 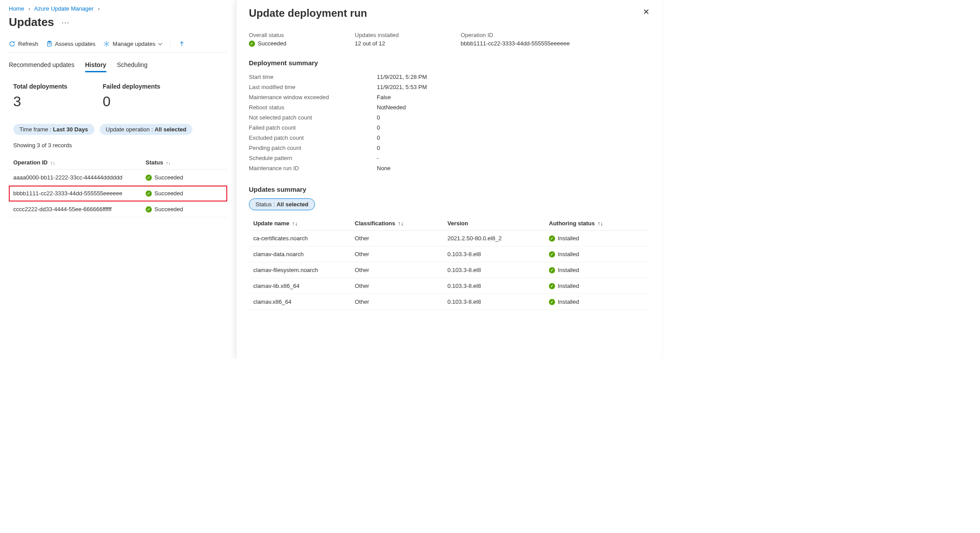 I want to click on table-row: clamav.x86_64 Other 0.103.3-8.el8 Instal…, so click(x=449, y=302).